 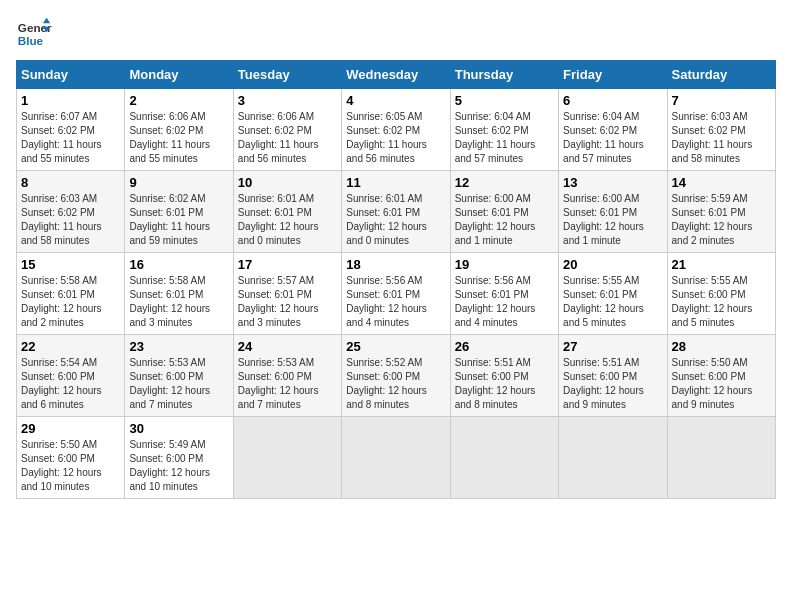 What do you see at coordinates (179, 294) in the screenshot?
I see `calendar-cell: 16 Sunrise: 5:58 AMSunset: 6:01 PMDaylig…` at bounding box center [179, 294].